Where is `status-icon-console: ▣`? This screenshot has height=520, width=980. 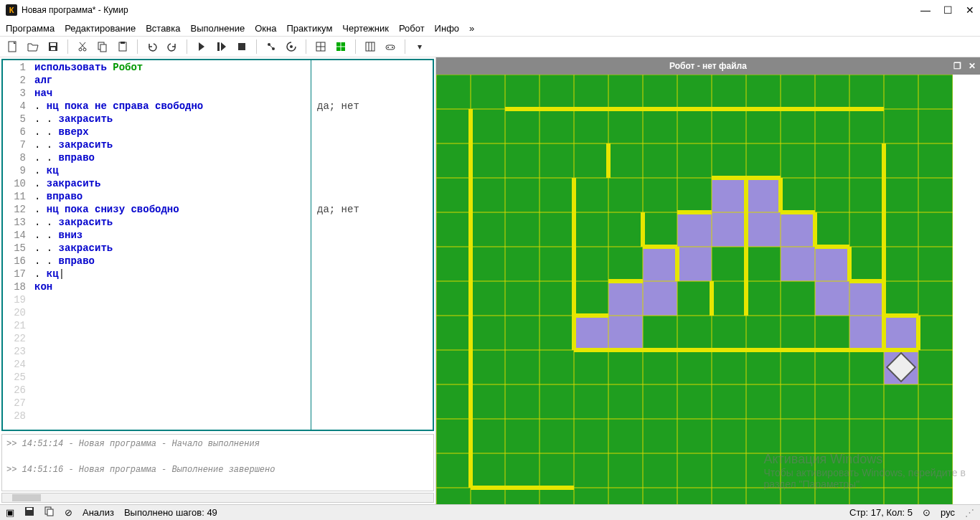 status-icon-console: ▣ is located at coordinates (10, 512).